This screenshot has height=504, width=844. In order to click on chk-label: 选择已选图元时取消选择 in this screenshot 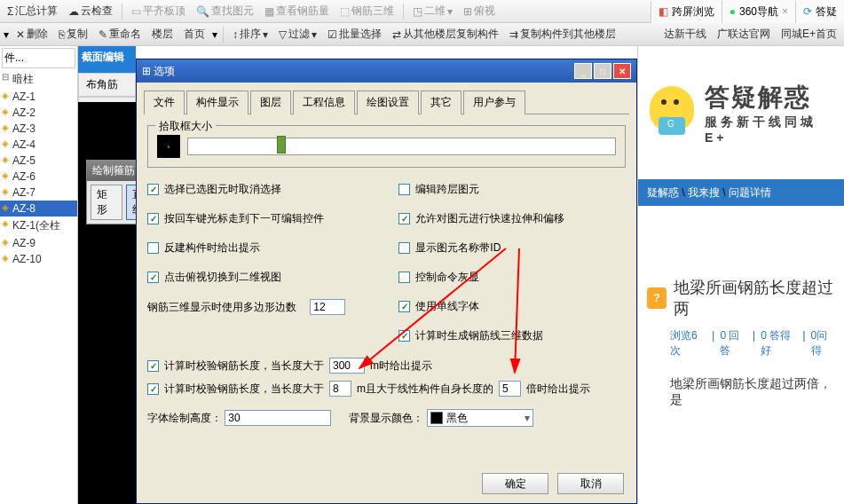, I will do `click(223, 190)`.